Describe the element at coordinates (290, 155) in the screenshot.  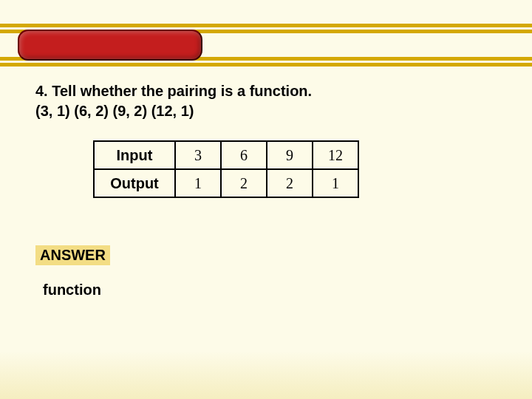
I see `input-cell: 9` at that location.